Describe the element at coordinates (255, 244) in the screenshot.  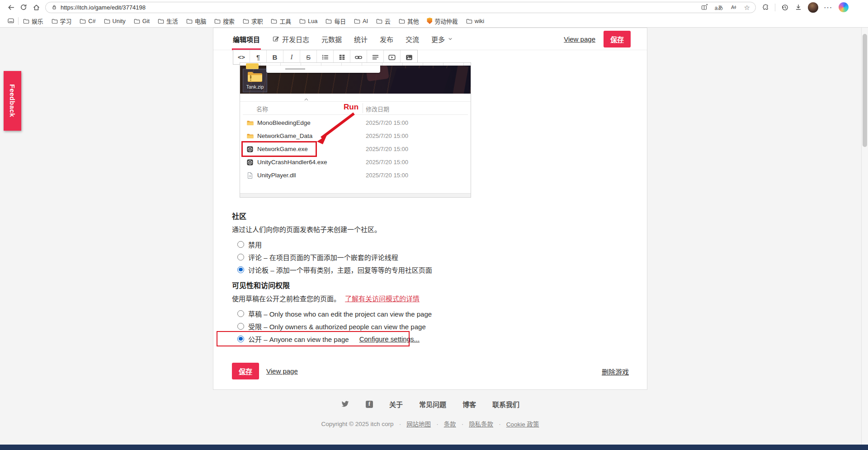
I see `option-label: 禁用` at that location.